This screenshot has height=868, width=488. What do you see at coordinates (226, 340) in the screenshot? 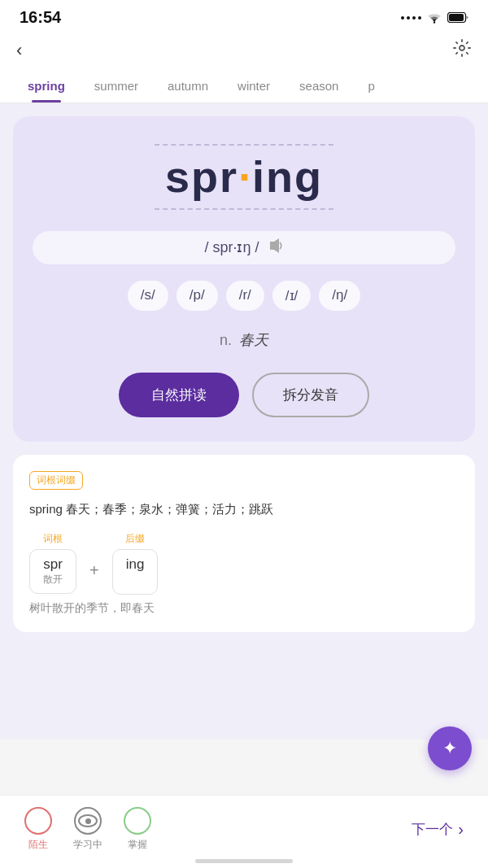
I see `part-of-speech: n.` at bounding box center [226, 340].